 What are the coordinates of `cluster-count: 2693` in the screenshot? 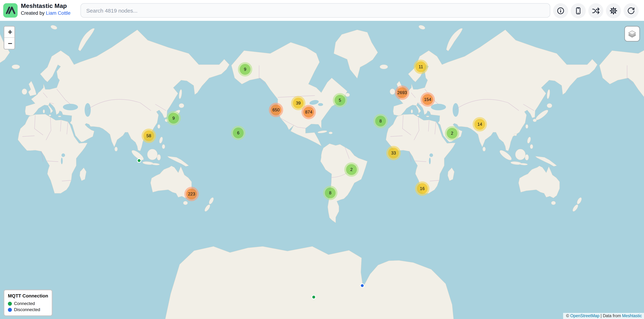 It's located at (402, 93).